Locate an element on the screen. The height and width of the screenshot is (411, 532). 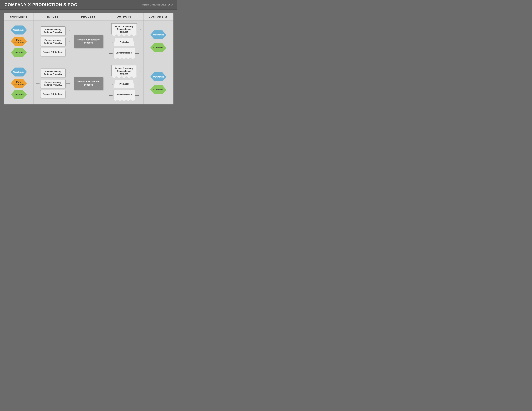
output-item-a2: Product A is located at coordinates (124, 42).